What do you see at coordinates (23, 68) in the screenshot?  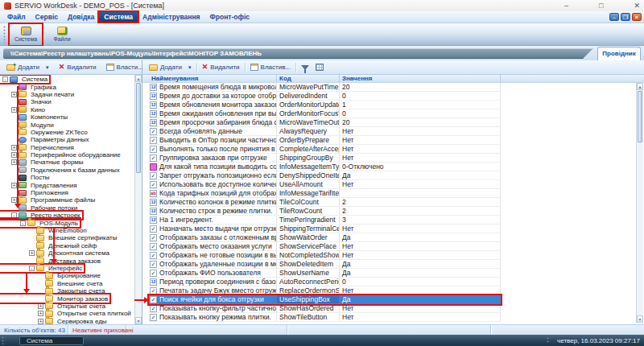 I see `tree-add-button: Додати` at bounding box center [23, 68].